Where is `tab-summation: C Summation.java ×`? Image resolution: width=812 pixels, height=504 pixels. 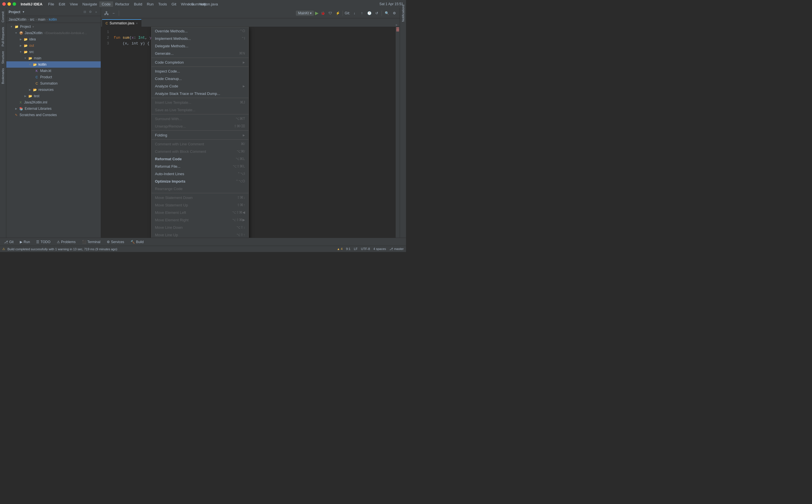
tab-summation: C Summation.java × is located at coordinates (122, 23).